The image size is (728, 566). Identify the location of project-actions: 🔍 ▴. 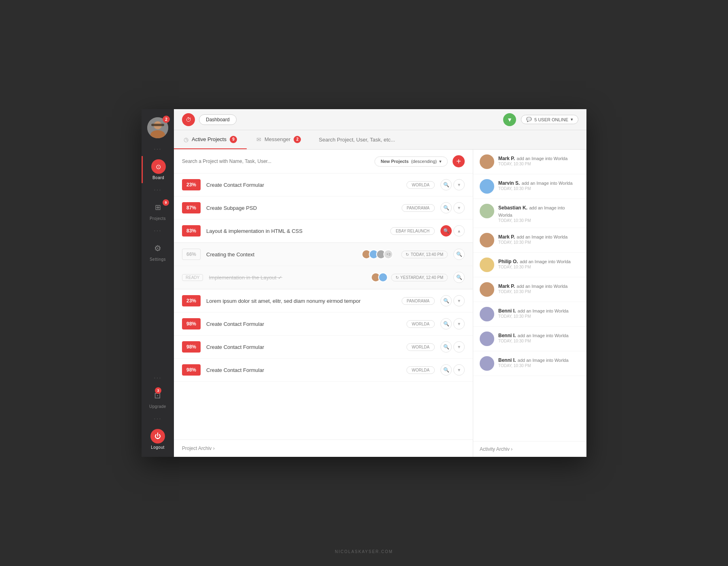
(453, 231).